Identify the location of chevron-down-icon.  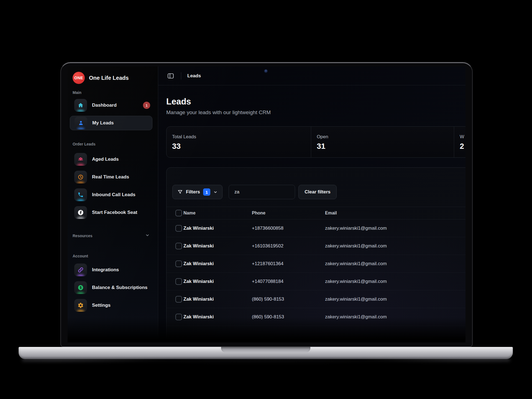
(216, 192).